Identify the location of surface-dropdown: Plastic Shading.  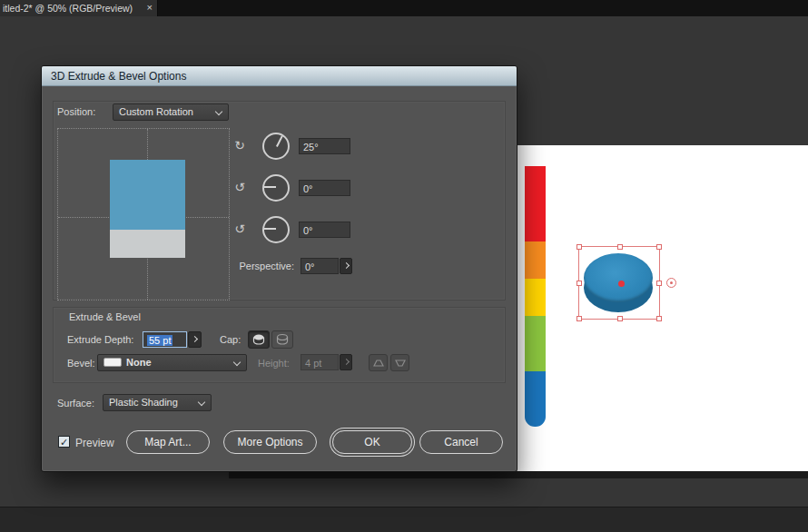
(157, 403).